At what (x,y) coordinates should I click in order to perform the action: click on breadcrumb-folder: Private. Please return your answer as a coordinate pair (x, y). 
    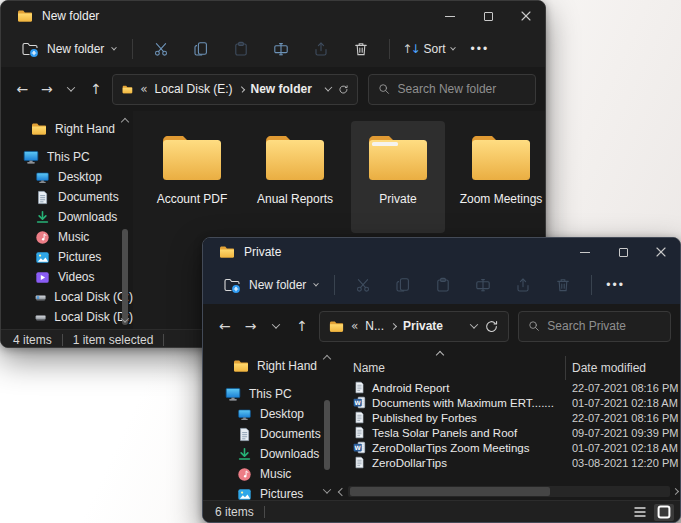
    Looking at the image, I should click on (423, 326).